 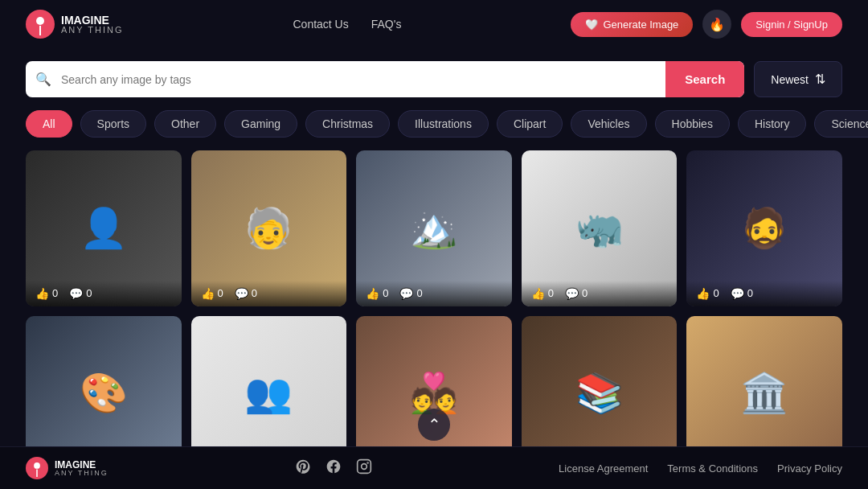 I want to click on chevron-up-icon: ⌃, so click(x=434, y=425).